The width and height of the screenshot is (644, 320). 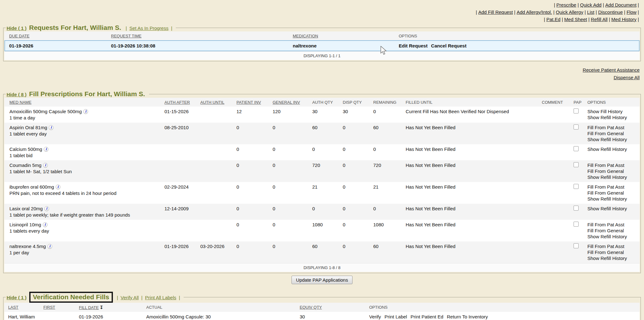 I want to click on verify-all-link: Verify All, so click(x=130, y=297).